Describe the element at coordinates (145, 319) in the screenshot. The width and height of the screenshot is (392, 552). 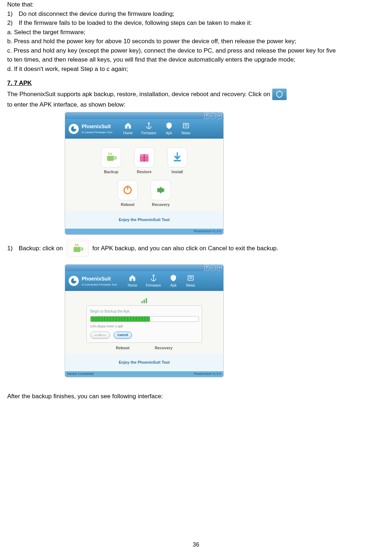
I see `progress-bar` at that location.